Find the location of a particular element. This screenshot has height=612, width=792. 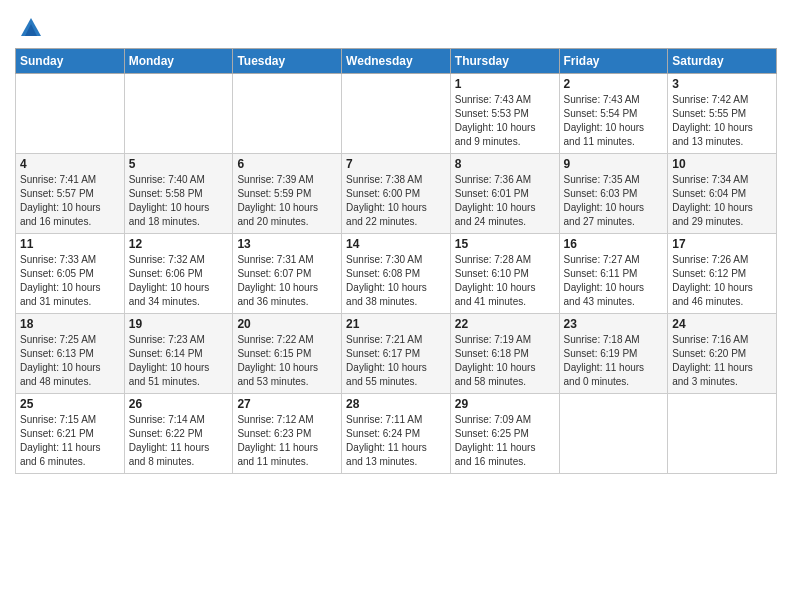

day-number: 14 is located at coordinates (396, 244).